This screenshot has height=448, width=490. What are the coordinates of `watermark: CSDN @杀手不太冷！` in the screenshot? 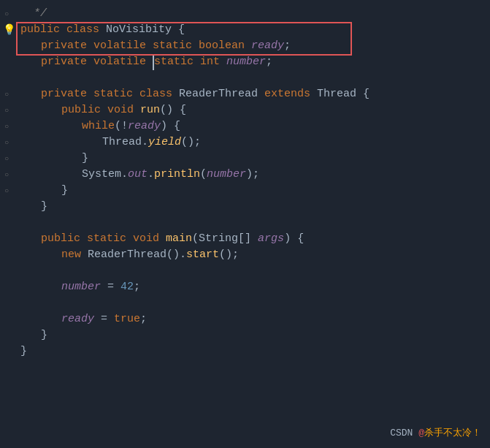 It's located at (435, 433).